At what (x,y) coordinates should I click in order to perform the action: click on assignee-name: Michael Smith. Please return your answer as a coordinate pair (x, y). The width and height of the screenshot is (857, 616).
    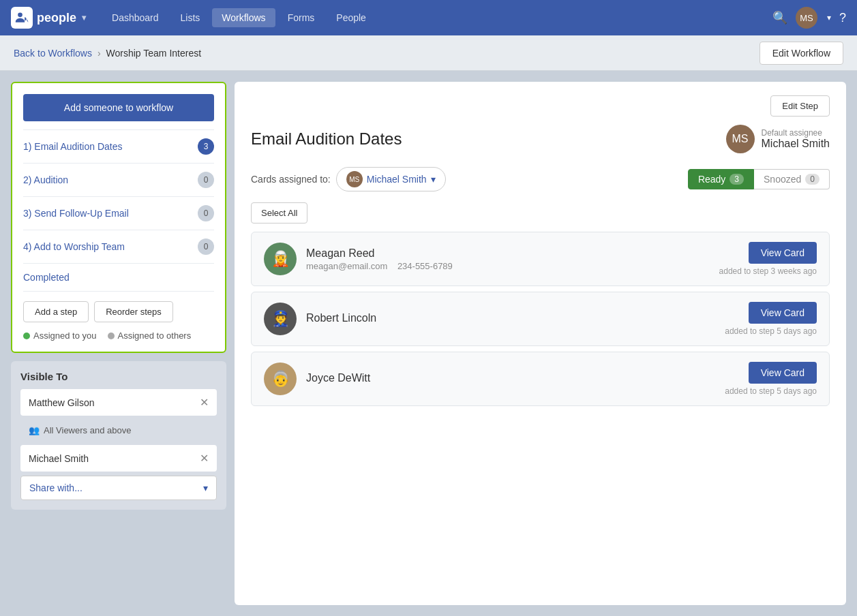
    Looking at the image, I should click on (796, 144).